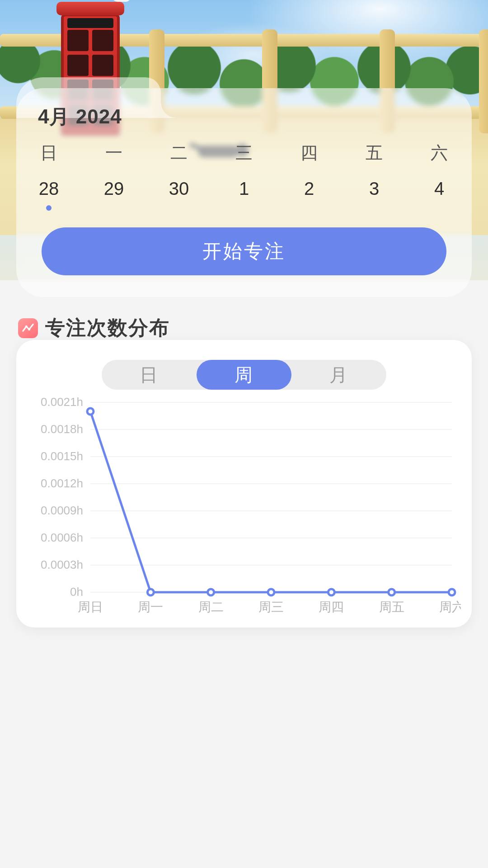 The image size is (488, 868). I want to click on day-cell-1: 29, so click(114, 189).